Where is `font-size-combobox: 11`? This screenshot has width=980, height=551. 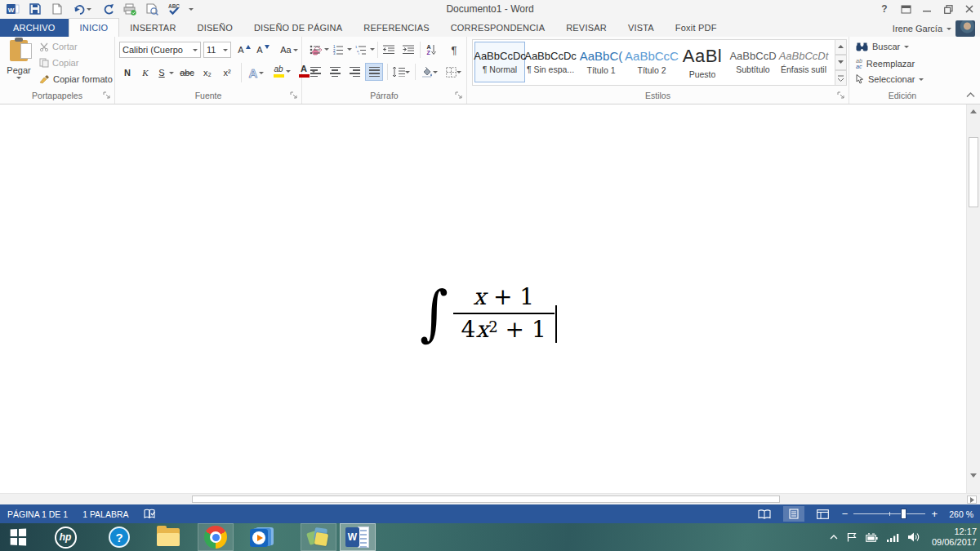 font-size-combobox: 11 is located at coordinates (217, 50).